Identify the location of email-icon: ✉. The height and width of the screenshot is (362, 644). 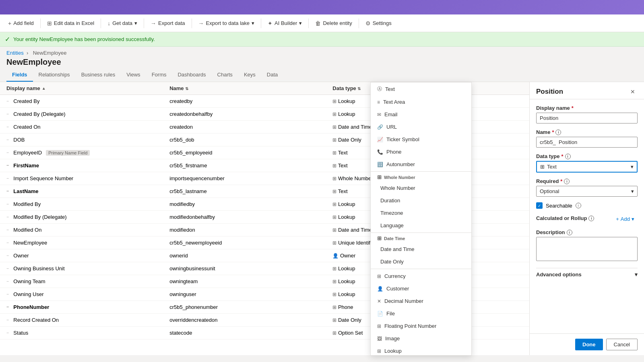
(379, 115).